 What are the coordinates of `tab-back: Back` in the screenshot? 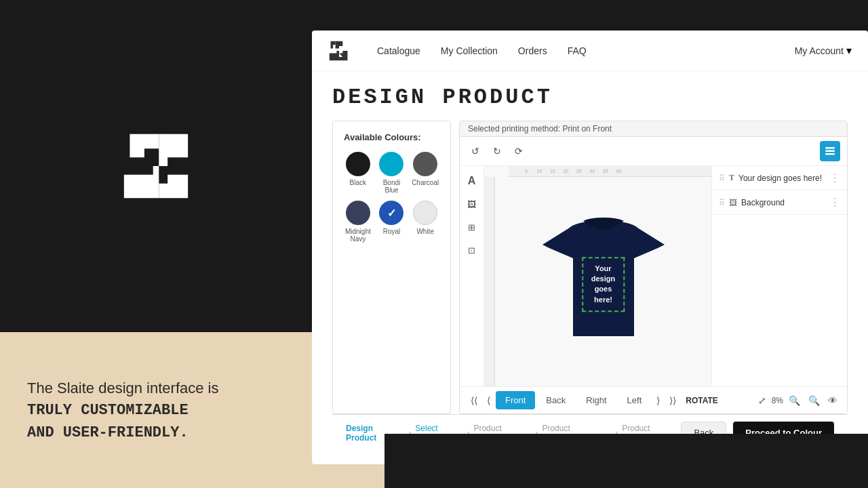 It's located at (556, 400).